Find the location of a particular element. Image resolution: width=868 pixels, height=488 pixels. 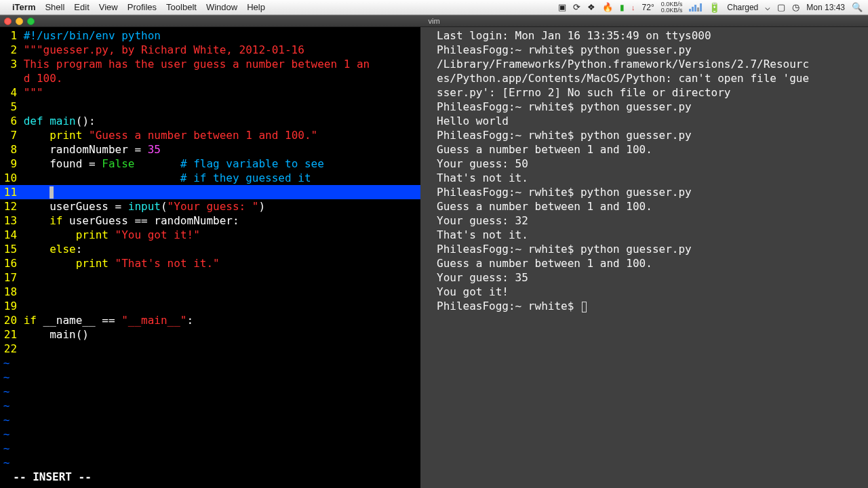

shell-line: Your guess: 32 is located at coordinates (651, 221).